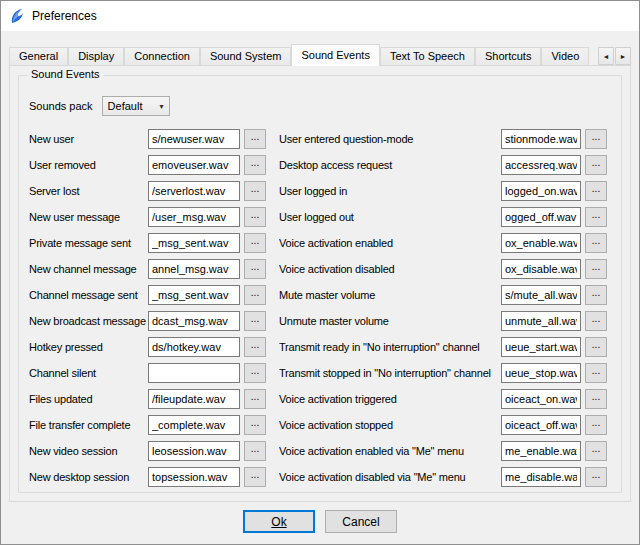  I want to click on sound-event-row: User logged in..., so click(443, 191).